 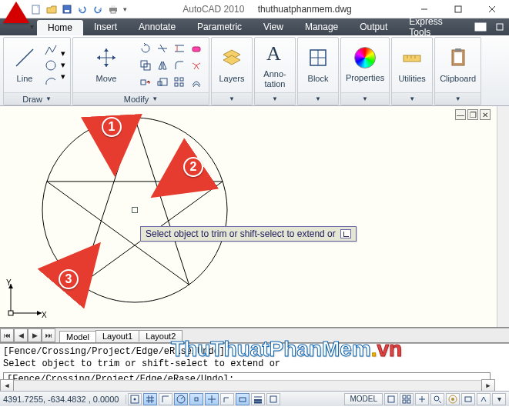 What do you see at coordinates (25, 65) in the screenshot?
I see `line-button: Line` at bounding box center [25, 65].